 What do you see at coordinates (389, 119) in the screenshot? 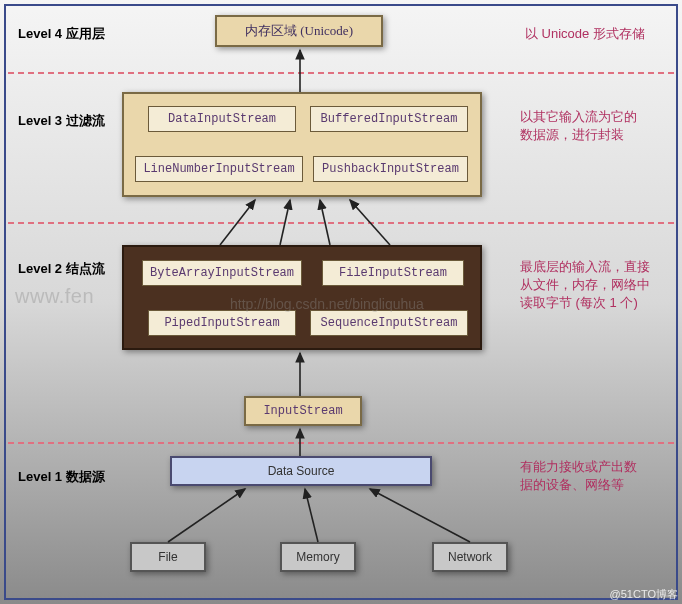
I see `level3-item: BufferedInputStream` at bounding box center [389, 119].